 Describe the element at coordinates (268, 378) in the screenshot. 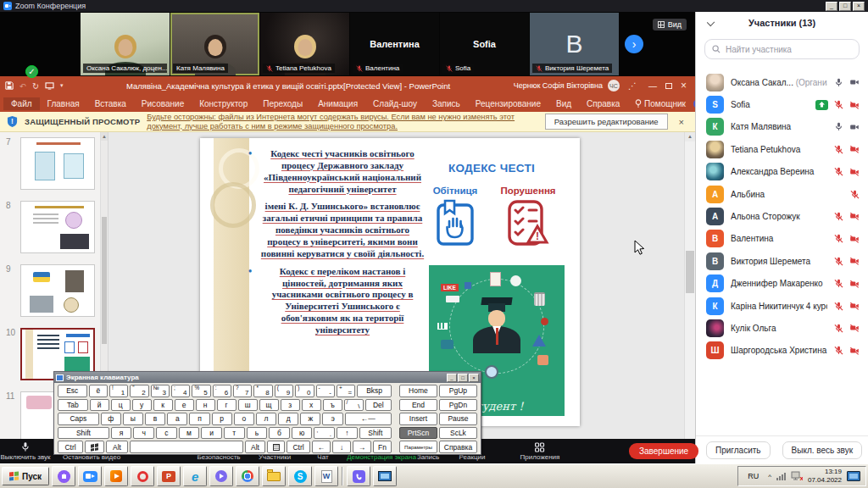

I see `keyboard-titlebar: Экранная клавиатура _ □ ×` at that location.